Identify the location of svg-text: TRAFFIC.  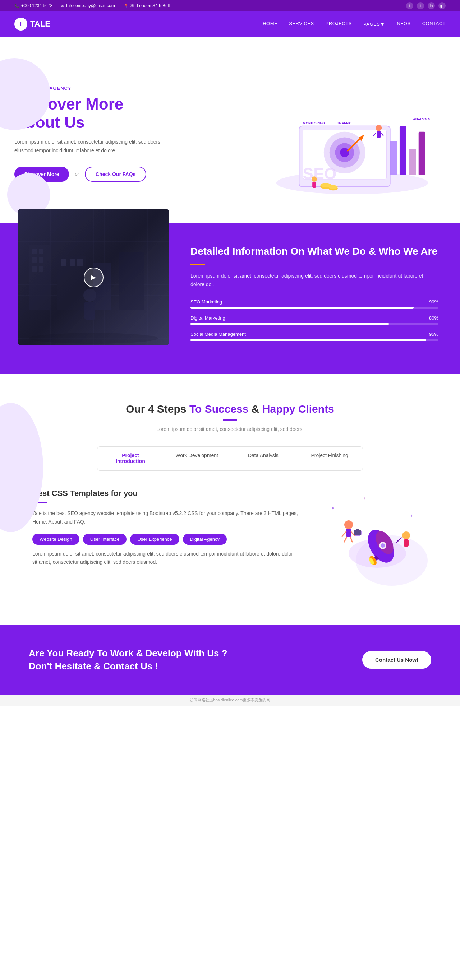
(344, 123).